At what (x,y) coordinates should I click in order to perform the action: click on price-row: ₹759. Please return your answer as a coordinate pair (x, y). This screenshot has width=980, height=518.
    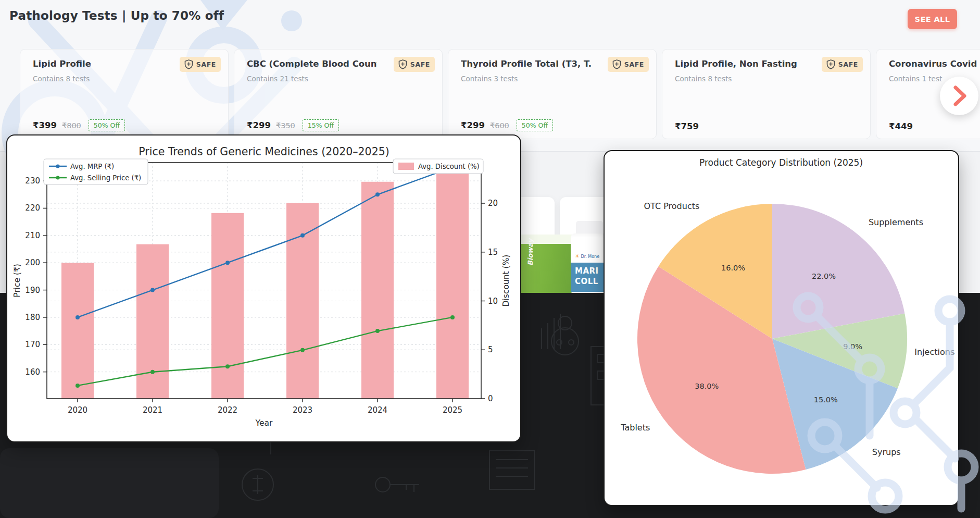
    Looking at the image, I should click on (687, 126).